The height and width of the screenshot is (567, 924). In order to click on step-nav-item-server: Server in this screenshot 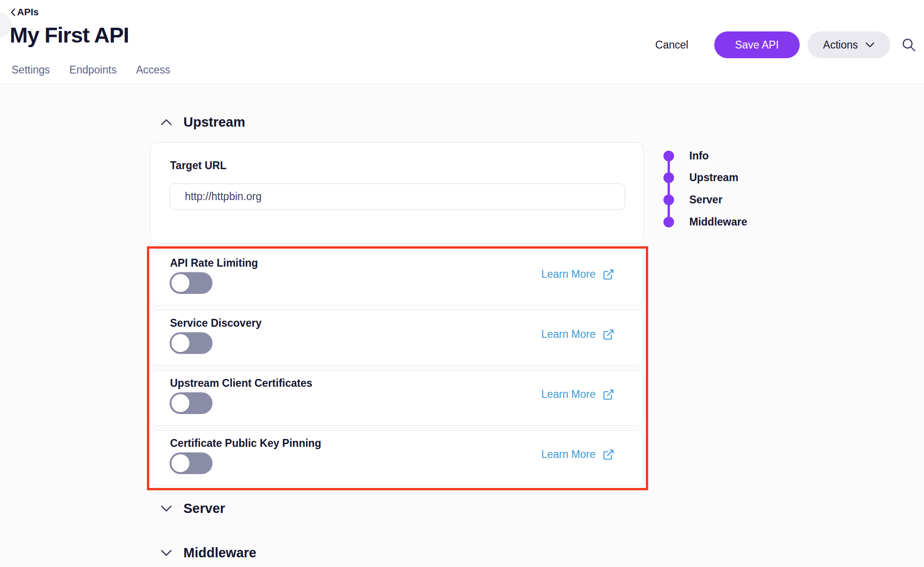, I will do `click(693, 200)`.